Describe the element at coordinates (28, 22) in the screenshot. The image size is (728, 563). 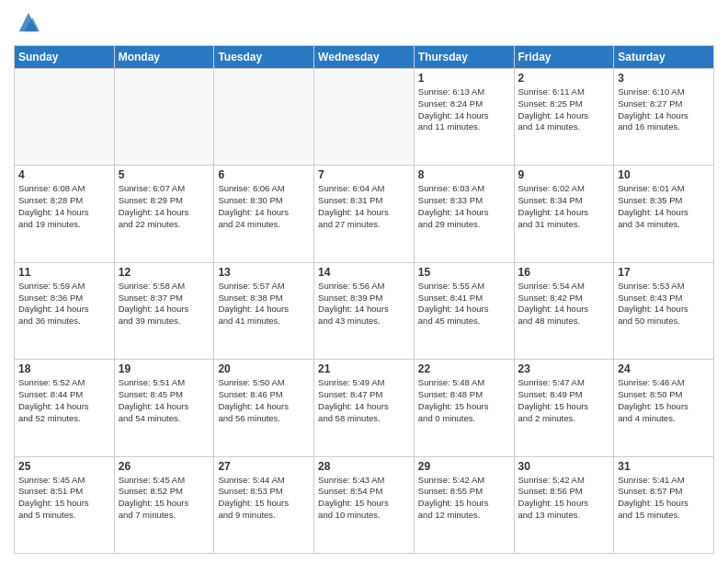
I see `logo-icon` at that location.